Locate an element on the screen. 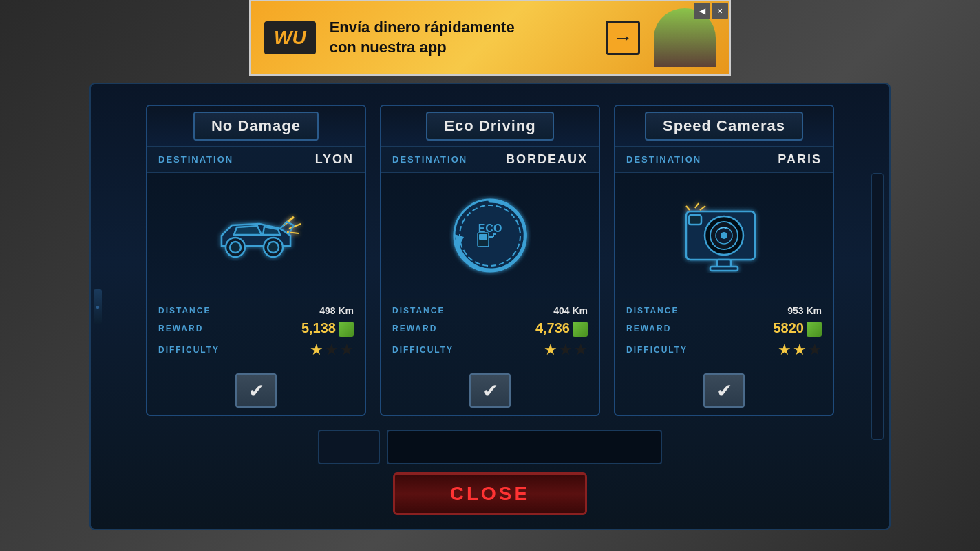  ad-wu-logo: WU is located at coordinates (290, 38).